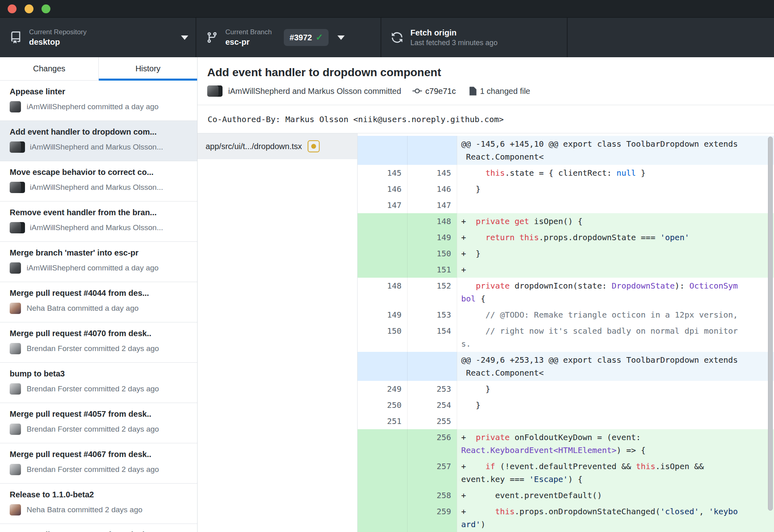 The height and width of the screenshot is (532, 774). Describe the element at coordinates (466, 344) in the screenshot. I see `code-token: s.` at that location.